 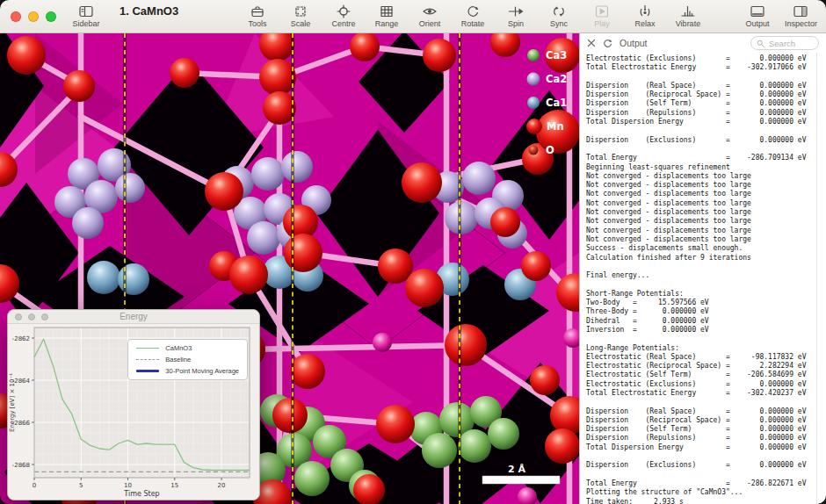 I want to click on legend-mn-sphere, so click(x=534, y=126).